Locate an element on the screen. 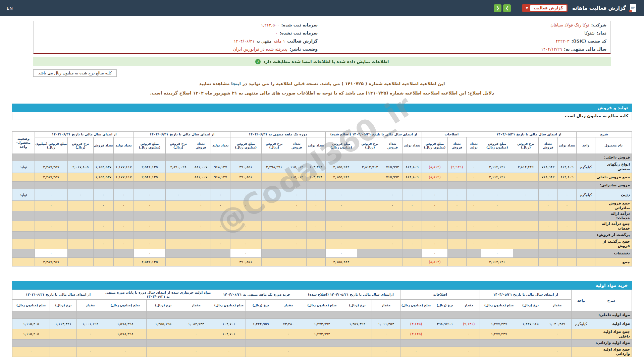 This screenshot has width=644, height=362. table-cell: (۹,۱۳۶) is located at coordinates (469, 324).